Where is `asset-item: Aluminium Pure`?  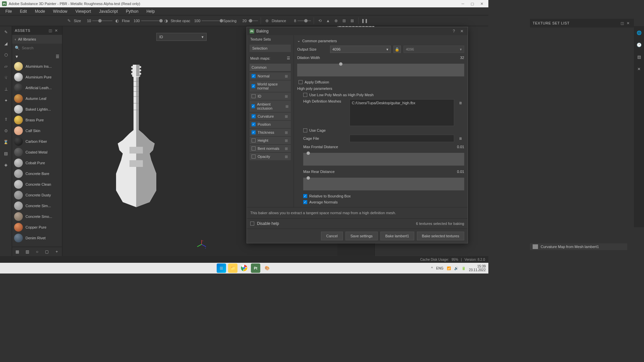 asset-item: Aluminium Pure is located at coordinates (37, 77).